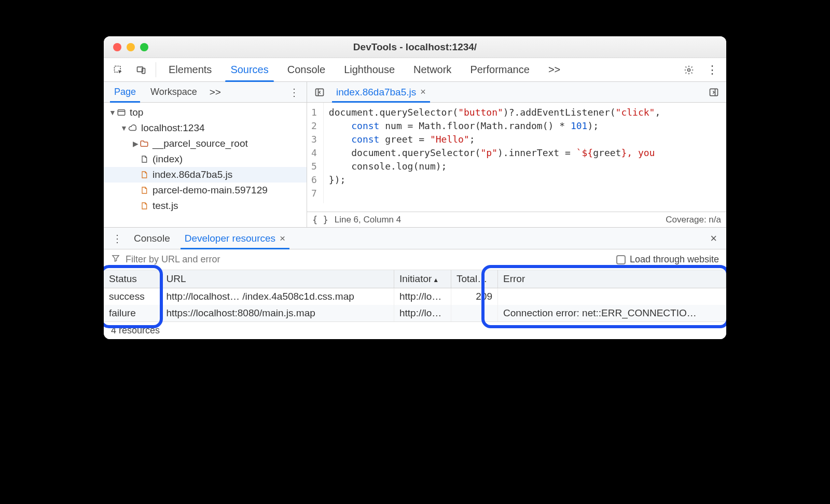 Image resolution: width=830 pixels, height=504 pixels. Describe the element at coordinates (165, 206) in the screenshot. I see `tree-label: test.js` at that location.